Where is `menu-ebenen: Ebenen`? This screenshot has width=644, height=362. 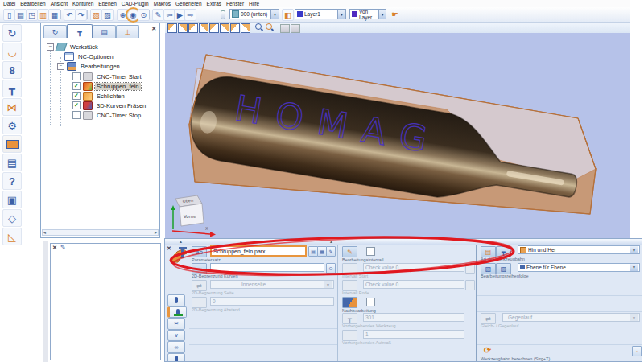
menu-ebenen: Ebenen is located at coordinates (107, 3).